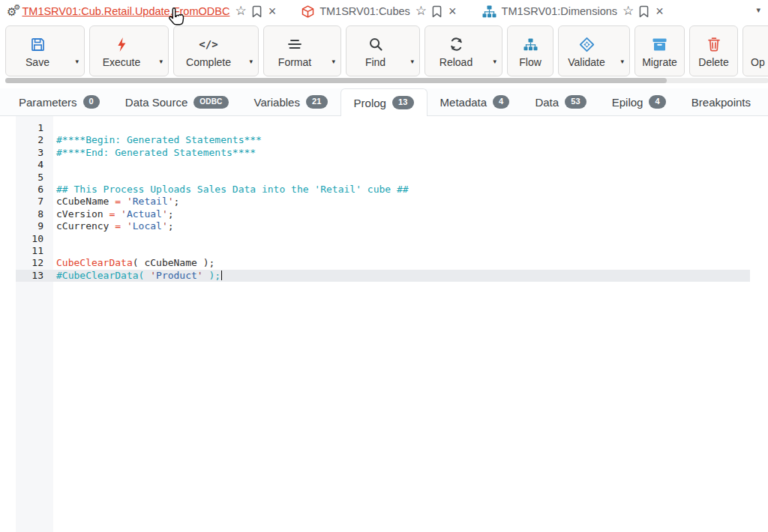 This screenshot has height=532, width=768. I want to click on code-line-13: 13#CubeClearData( 'Product' );, so click(384, 276).